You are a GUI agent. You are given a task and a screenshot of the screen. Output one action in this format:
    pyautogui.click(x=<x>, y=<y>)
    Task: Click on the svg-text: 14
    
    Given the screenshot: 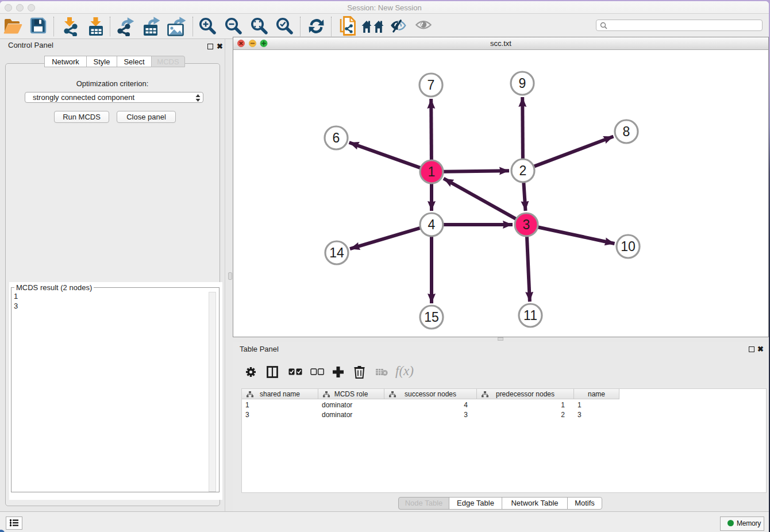 What is the action you would take?
    pyautogui.click(x=337, y=253)
    